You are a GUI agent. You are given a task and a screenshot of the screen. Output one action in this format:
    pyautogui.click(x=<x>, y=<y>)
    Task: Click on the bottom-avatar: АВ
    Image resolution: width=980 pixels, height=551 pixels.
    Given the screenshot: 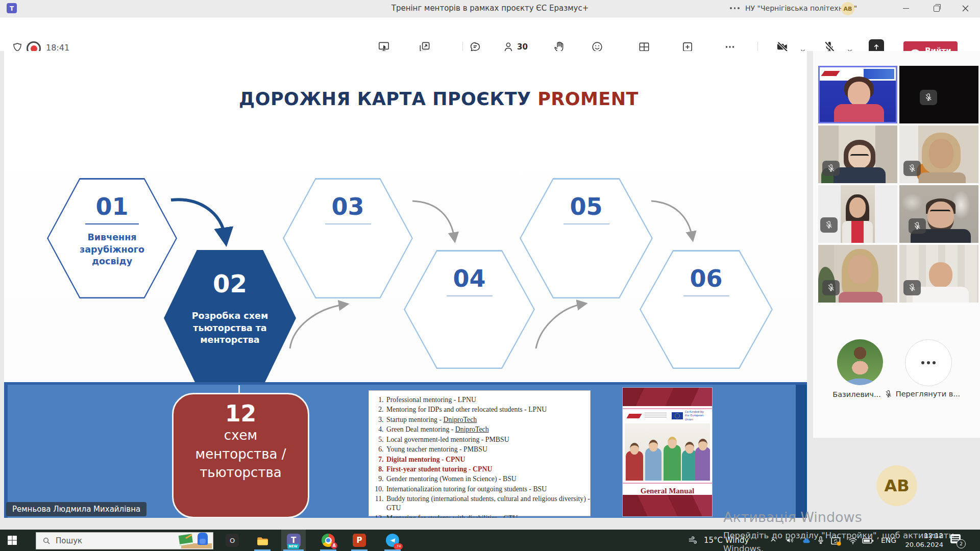 What is the action you would take?
    pyautogui.click(x=897, y=486)
    